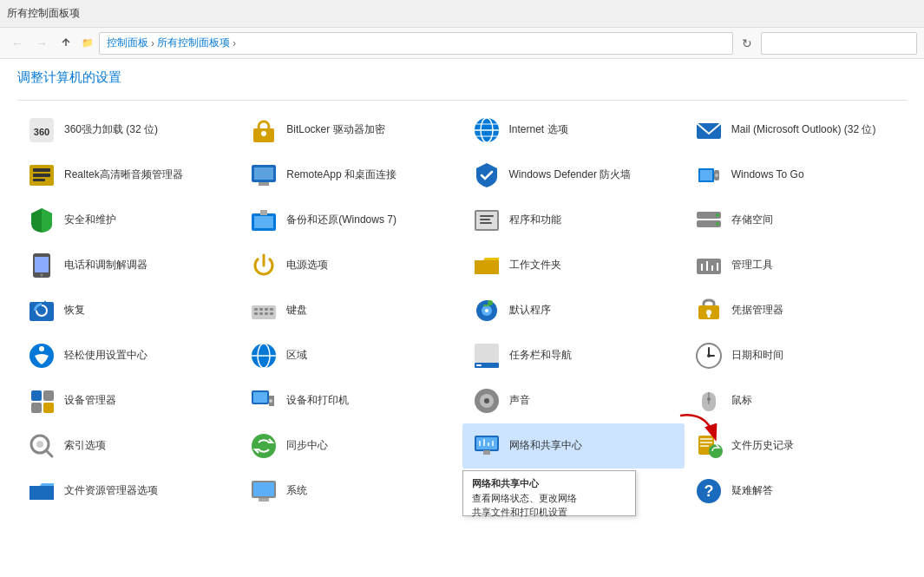 The width and height of the screenshot is (924, 577). Describe the element at coordinates (193, 43) in the screenshot. I see `breadcrumb-allitems: 所有控制面板项` at that location.